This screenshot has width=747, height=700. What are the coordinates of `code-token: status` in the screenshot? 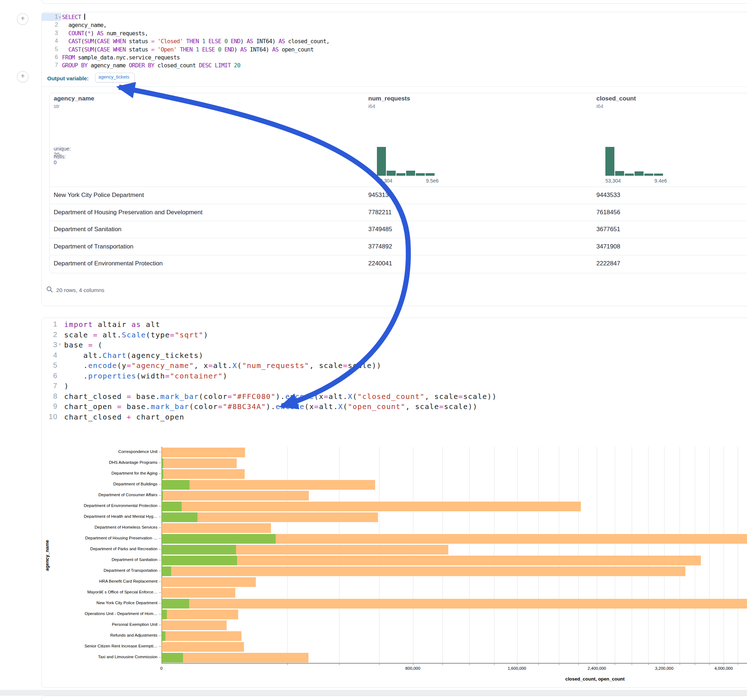 It's located at (139, 50).